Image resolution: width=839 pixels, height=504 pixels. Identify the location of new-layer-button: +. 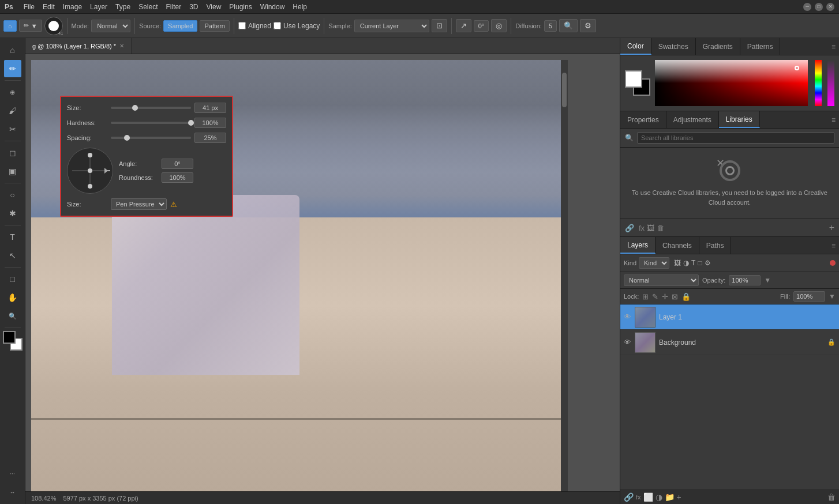
(679, 497).